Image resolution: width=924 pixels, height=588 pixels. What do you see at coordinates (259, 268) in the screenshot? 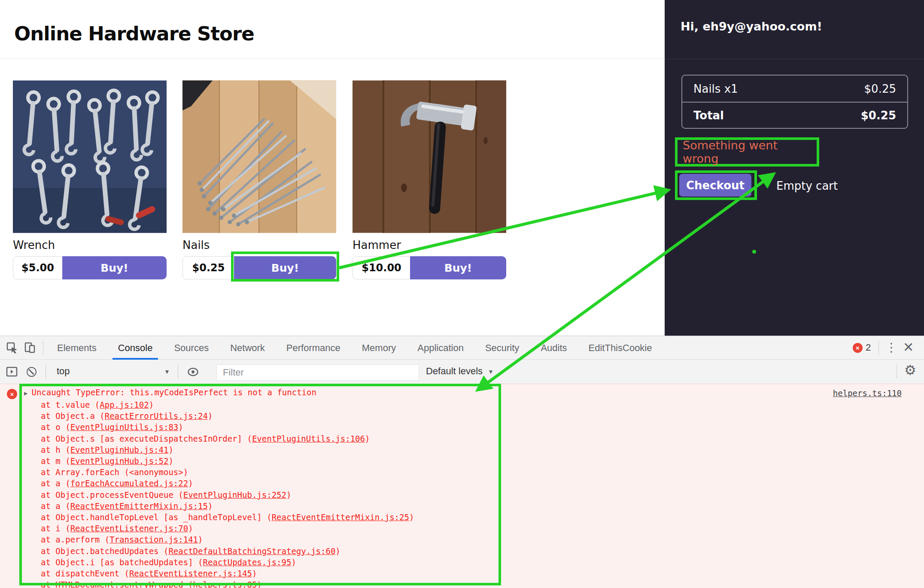
I see `price-buy-row: $0.25 Buy!` at bounding box center [259, 268].